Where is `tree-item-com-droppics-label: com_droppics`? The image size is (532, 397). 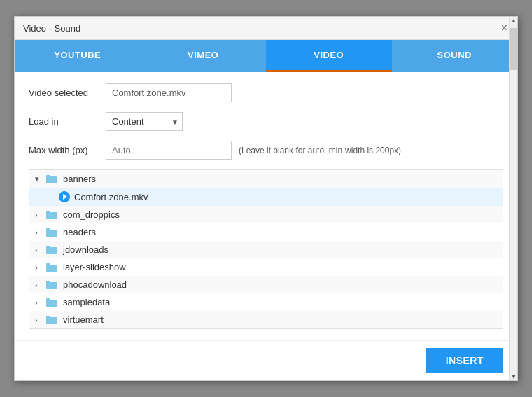 tree-item-com-droppics-label: com_droppics is located at coordinates (91, 214).